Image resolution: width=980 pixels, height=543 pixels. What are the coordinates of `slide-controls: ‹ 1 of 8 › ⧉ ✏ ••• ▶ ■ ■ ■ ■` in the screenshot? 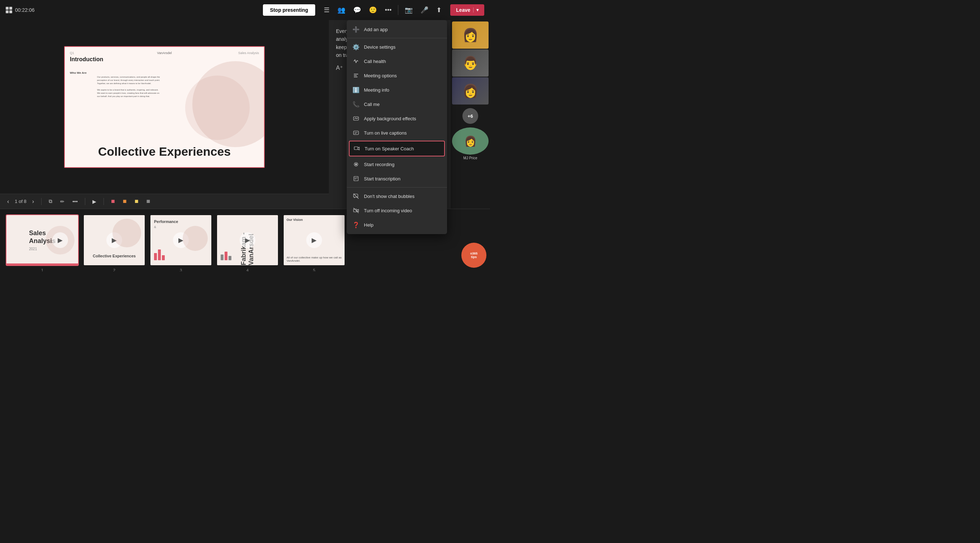 It's located at (164, 201).